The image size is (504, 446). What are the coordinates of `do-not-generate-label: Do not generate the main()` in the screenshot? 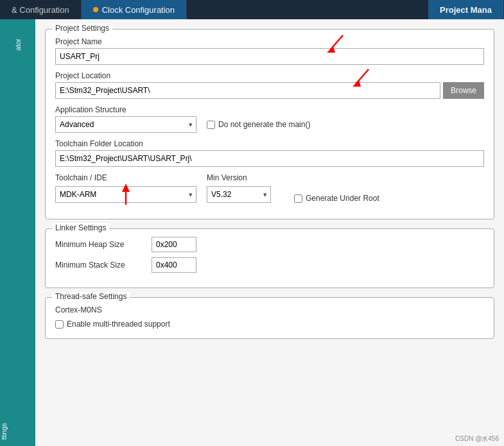 It's located at (265, 124).